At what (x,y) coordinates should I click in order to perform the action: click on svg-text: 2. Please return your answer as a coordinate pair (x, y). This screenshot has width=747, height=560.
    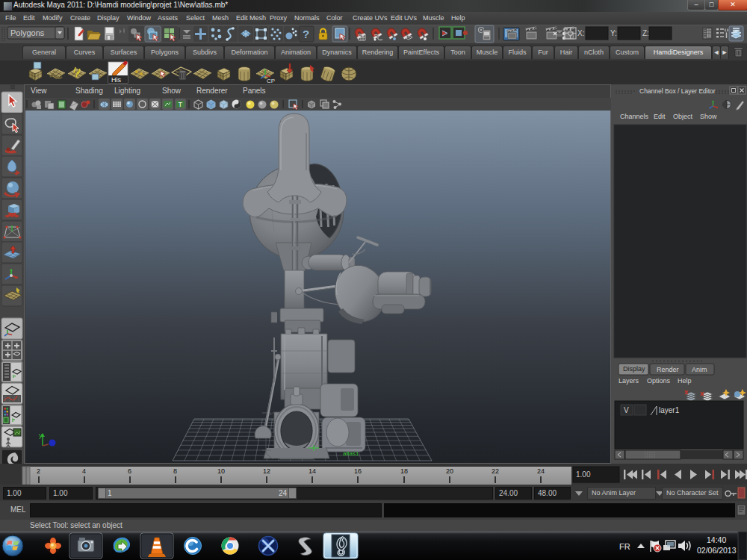
    Looking at the image, I should click on (39, 471).